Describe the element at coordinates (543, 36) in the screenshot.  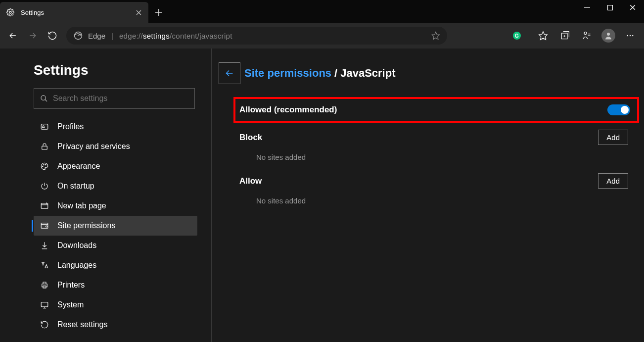
I see `favorites-icon` at that location.